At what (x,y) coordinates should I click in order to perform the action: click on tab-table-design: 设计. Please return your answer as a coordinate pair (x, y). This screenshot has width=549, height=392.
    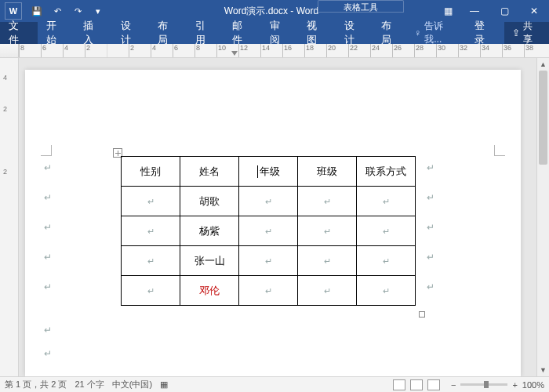
    Looking at the image, I should click on (354, 33).